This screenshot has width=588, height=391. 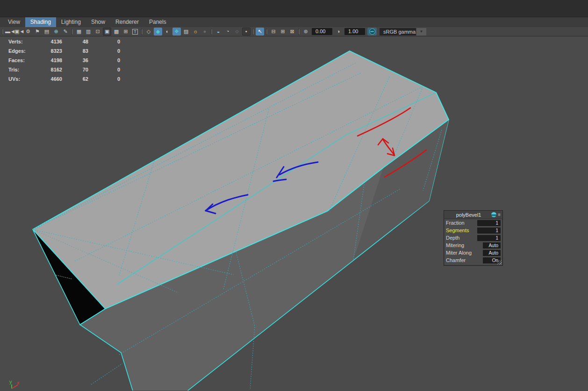 What do you see at coordinates (10, 31) in the screenshot?
I see `select-camera-icon-glyph: ▬◄` at bounding box center [10, 31].